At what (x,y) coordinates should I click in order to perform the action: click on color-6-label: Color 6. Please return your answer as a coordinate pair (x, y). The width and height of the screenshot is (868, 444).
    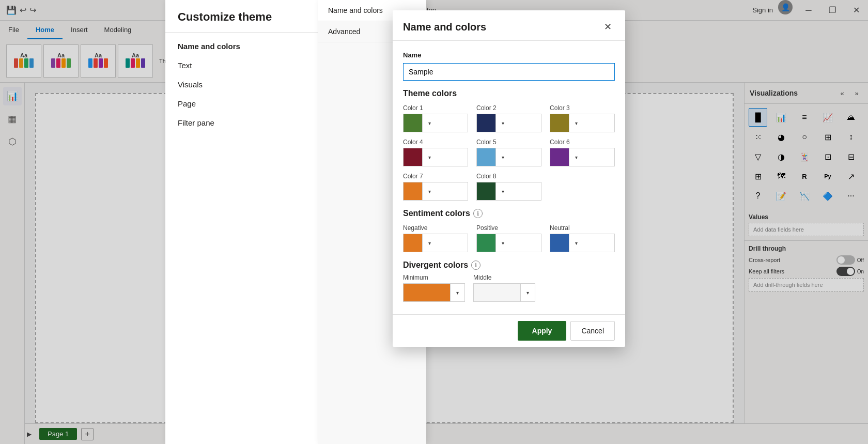
    Looking at the image, I should click on (582, 142).